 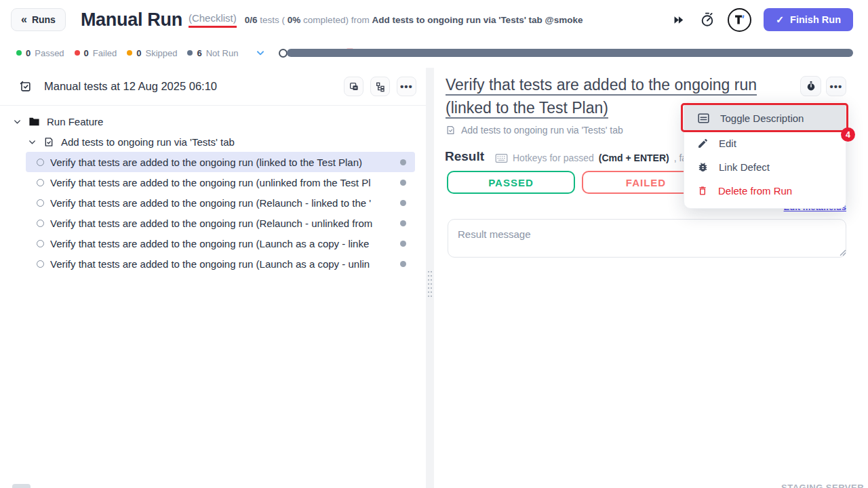 What do you see at coordinates (465, 157) in the screenshot?
I see `result-heading: Result` at bounding box center [465, 157].